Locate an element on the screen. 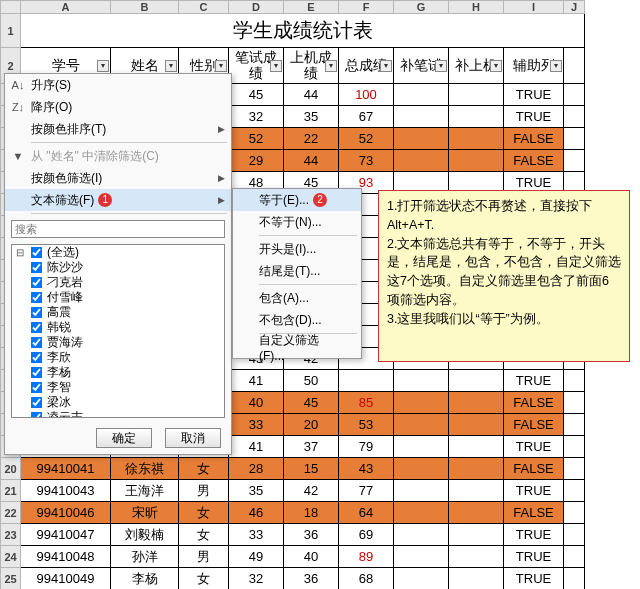  data-cell: 40 is located at coordinates (256, 403).